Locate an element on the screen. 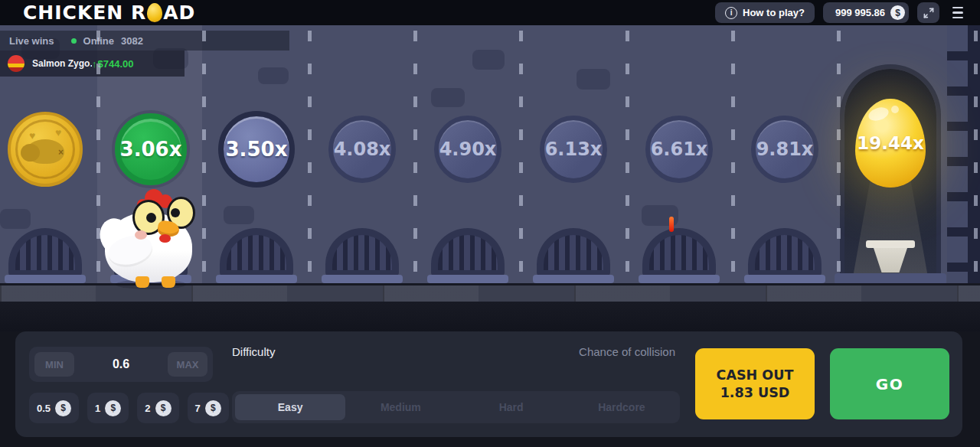 The width and height of the screenshot is (980, 447). multiplier-locked: 4.08x is located at coordinates (362, 149).